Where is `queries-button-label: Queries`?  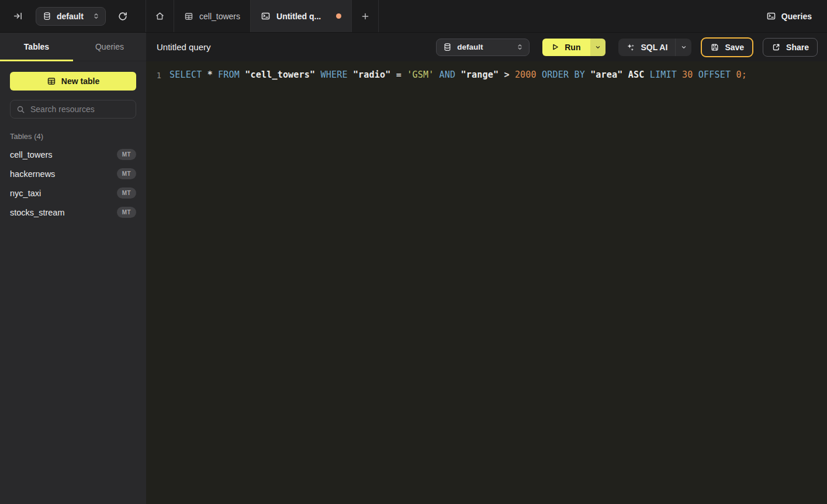
queries-button-label: Queries is located at coordinates (797, 16).